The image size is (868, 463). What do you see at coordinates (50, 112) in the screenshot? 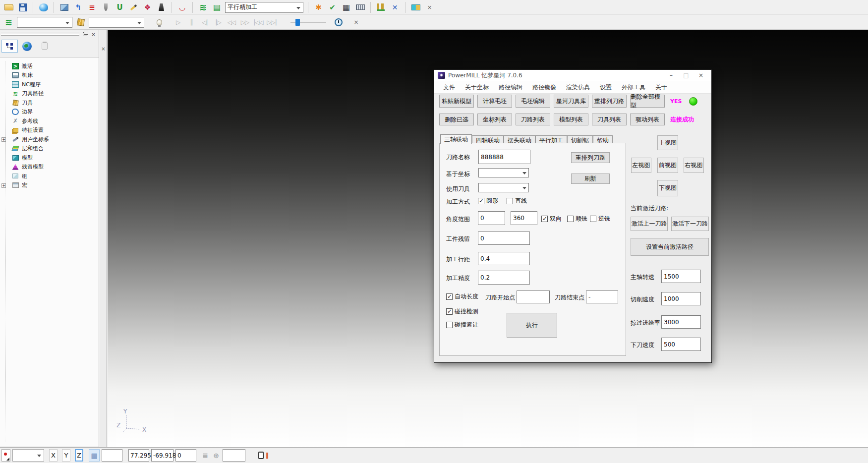
I see `tree-item-boundary: 边界` at bounding box center [50, 112].